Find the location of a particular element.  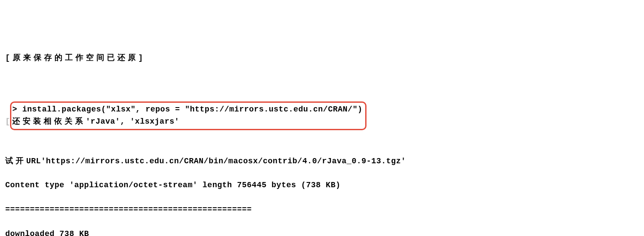

url-label: URL is located at coordinates (34, 161).